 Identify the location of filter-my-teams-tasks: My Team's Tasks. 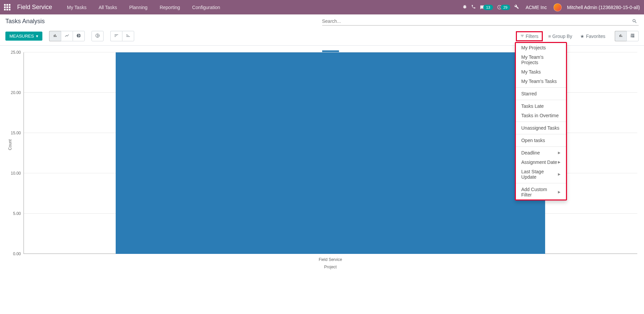
(541, 81).